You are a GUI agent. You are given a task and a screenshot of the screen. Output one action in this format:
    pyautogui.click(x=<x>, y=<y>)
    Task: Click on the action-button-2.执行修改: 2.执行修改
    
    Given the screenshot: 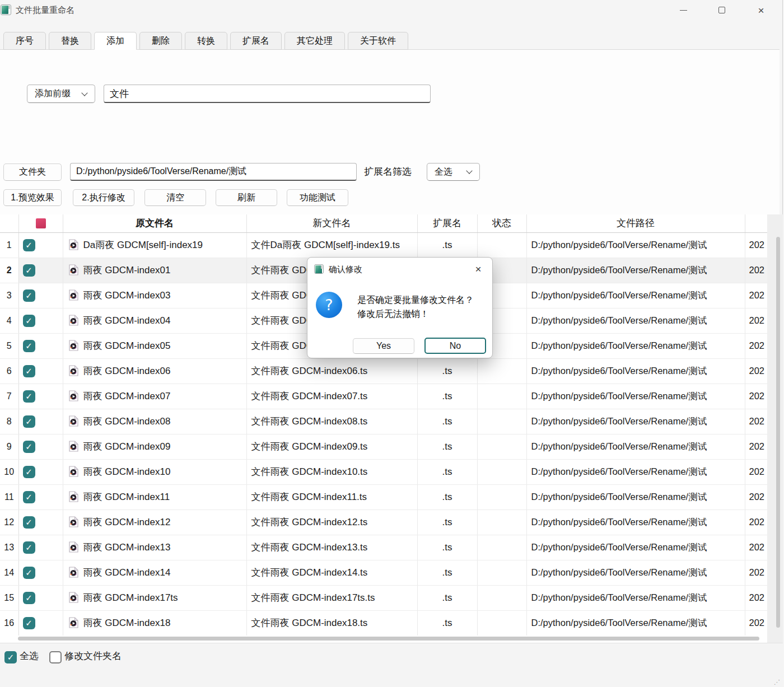 What is the action you would take?
    pyautogui.click(x=104, y=198)
    